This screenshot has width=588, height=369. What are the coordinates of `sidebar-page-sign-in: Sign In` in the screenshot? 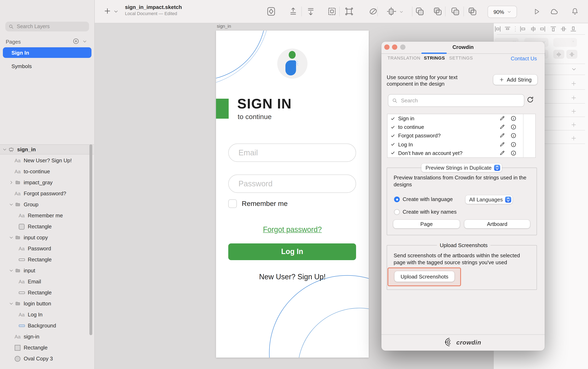 It's located at (47, 53).